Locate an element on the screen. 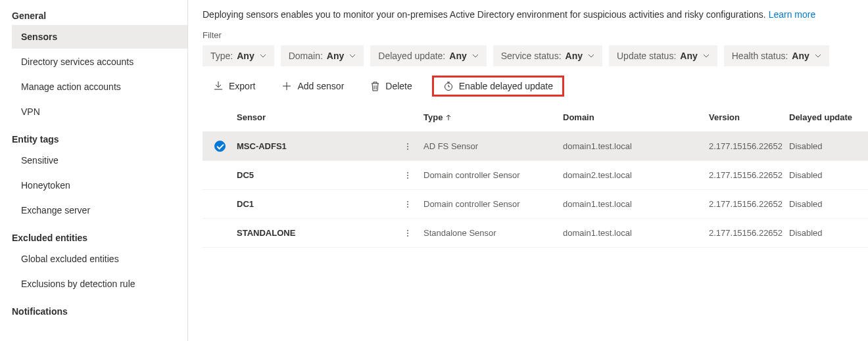 The image size is (868, 341). add-sensor-label: Add sensor is located at coordinates (321, 86).